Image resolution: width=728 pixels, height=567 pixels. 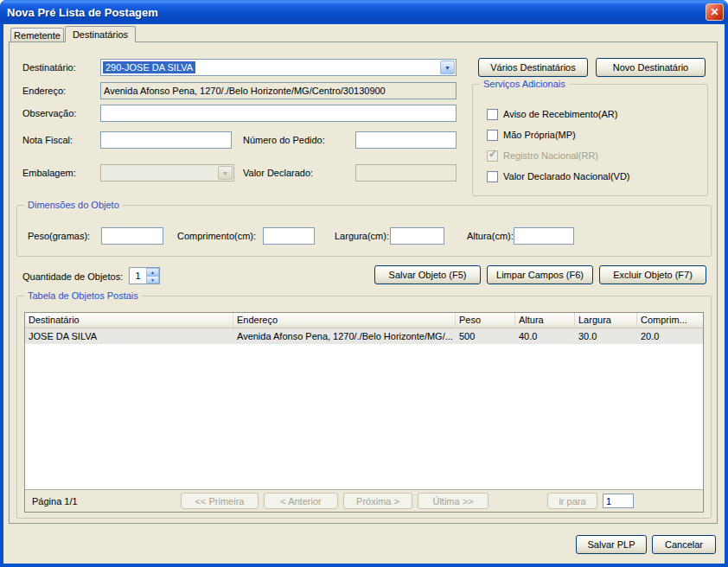 What do you see at coordinates (83, 12) in the screenshot?
I see `window-title: Nova Pré Lista de Postagem` at bounding box center [83, 12].